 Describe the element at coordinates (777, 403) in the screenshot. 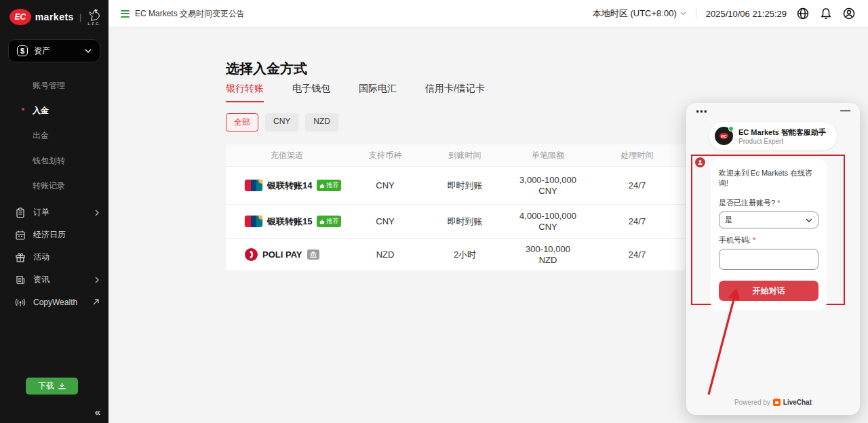

I see `livechat-icon` at that location.